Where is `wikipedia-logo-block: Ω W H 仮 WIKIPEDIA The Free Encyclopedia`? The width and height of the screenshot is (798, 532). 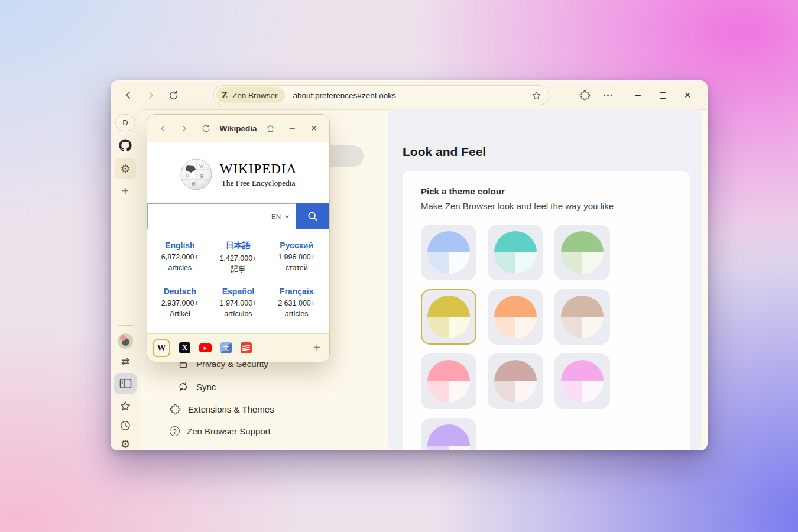
wikipedia-logo-block: Ω W H 仮 WIKIPEDIA The Free Encyclopedia is located at coordinates (238, 174).